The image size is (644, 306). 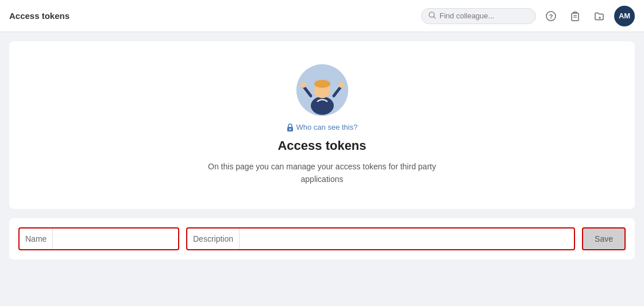 What do you see at coordinates (528, 16) in the screenshot?
I see `header-actions: ? AM` at bounding box center [528, 16].